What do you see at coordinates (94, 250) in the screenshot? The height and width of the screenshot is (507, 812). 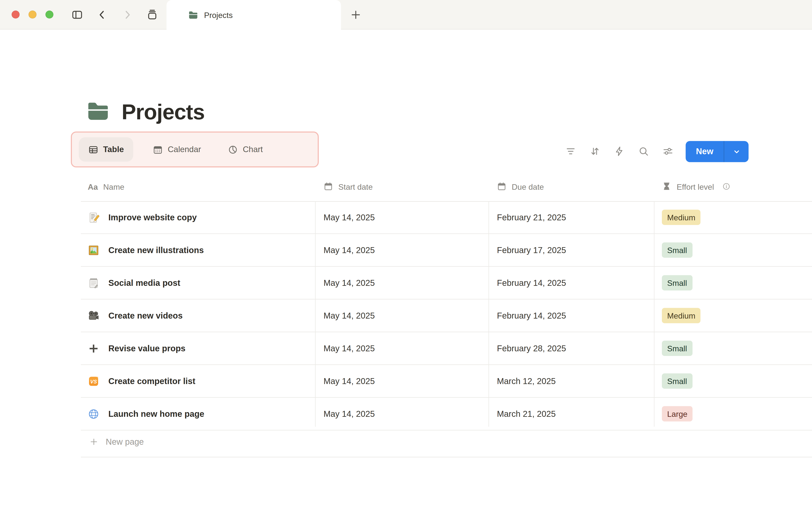 I see `framed-picture-icon` at bounding box center [94, 250].